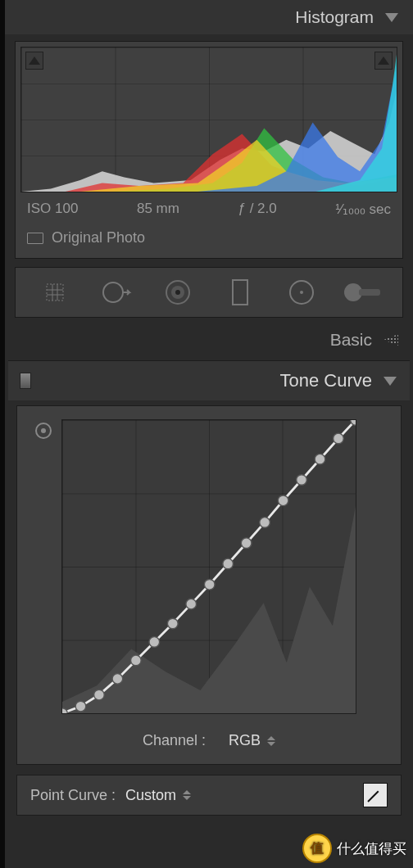 The image size is (413, 868). I want to click on adjustment-brush-tool, so click(363, 292).